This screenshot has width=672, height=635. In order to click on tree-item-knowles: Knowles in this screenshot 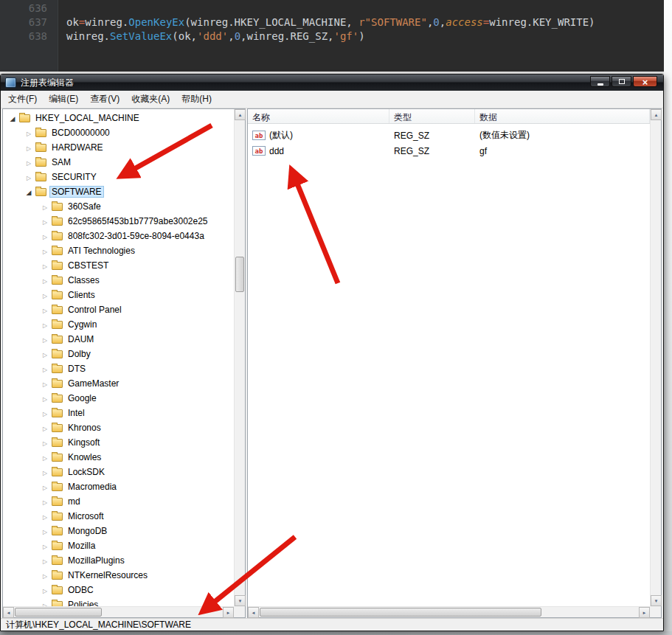, I will do `click(118, 457)`.